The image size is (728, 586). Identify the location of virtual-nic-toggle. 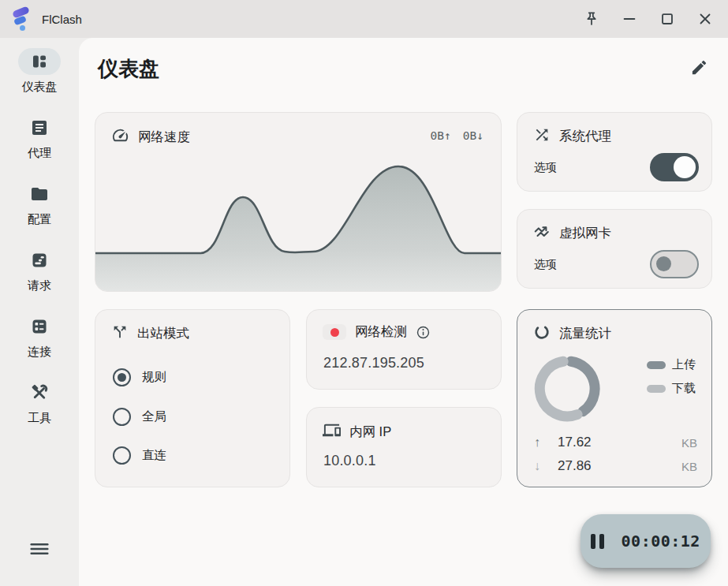
(674, 264).